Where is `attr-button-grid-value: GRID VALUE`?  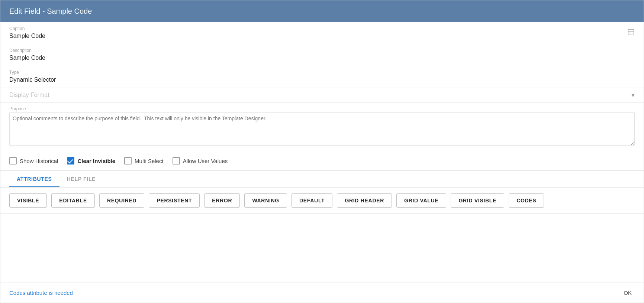 attr-button-grid-value: GRID VALUE is located at coordinates (421, 201).